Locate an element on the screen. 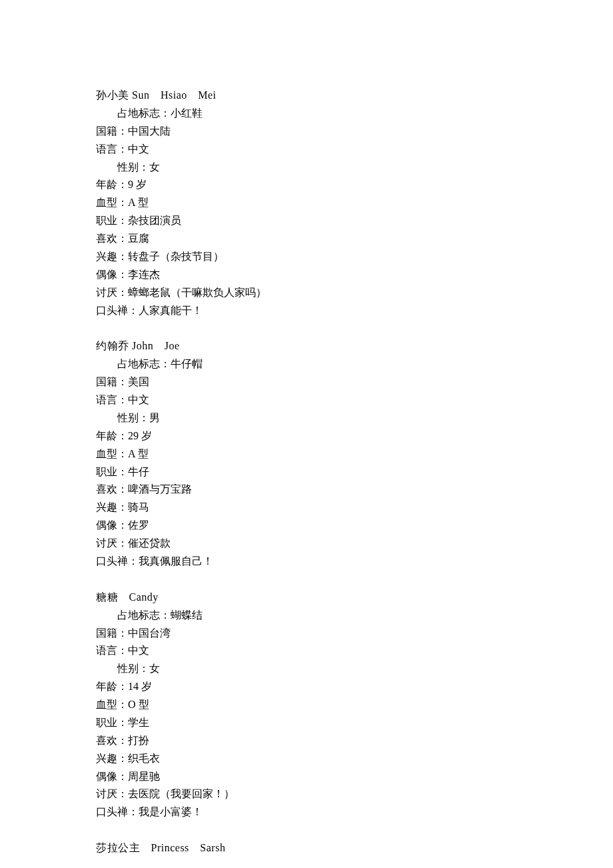 The image size is (613, 868). hobby-field: 兴趣：转盘子（杂技节目） is located at coordinates (354, 257).